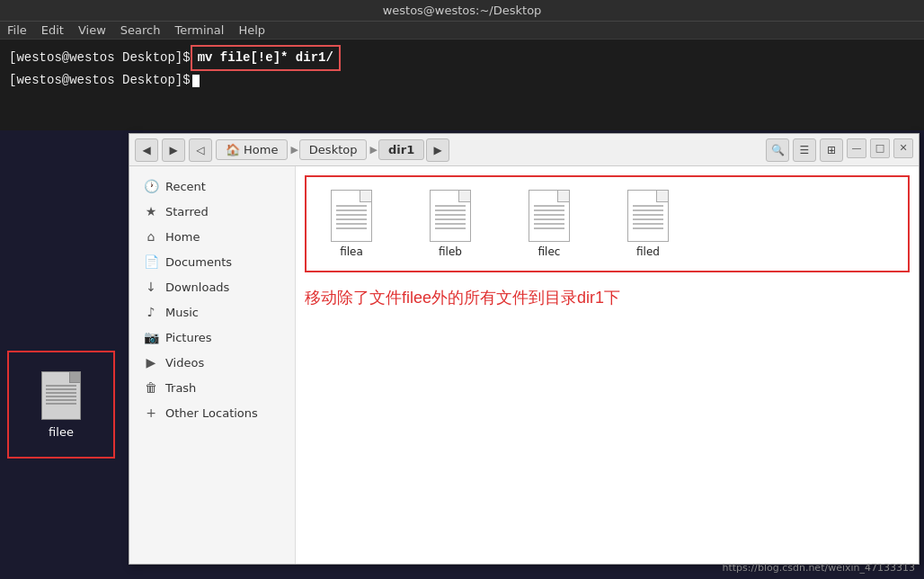 Image resolution: width=924 pixels, height=579 pixels. What do you see at coordinates (450, 224) in the screenshot?
I see `file-item-fileb: fileb` at bounding box center [450, 224].